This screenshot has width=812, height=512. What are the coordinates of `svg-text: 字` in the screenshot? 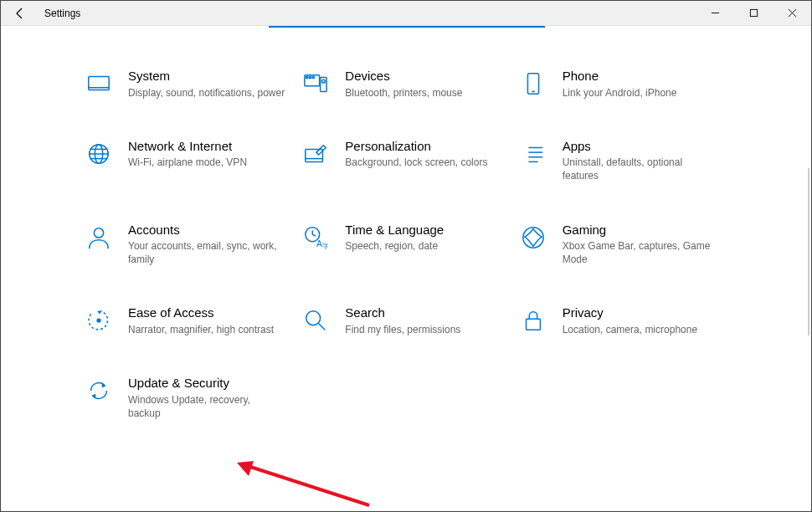 It's located at (326, 246).